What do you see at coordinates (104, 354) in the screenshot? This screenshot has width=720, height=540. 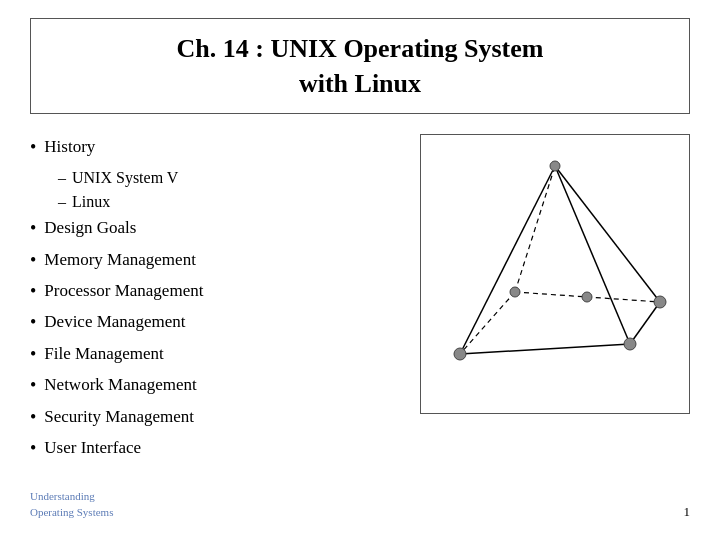 I see `item-label: File Management` at bounding box center [104, 354].